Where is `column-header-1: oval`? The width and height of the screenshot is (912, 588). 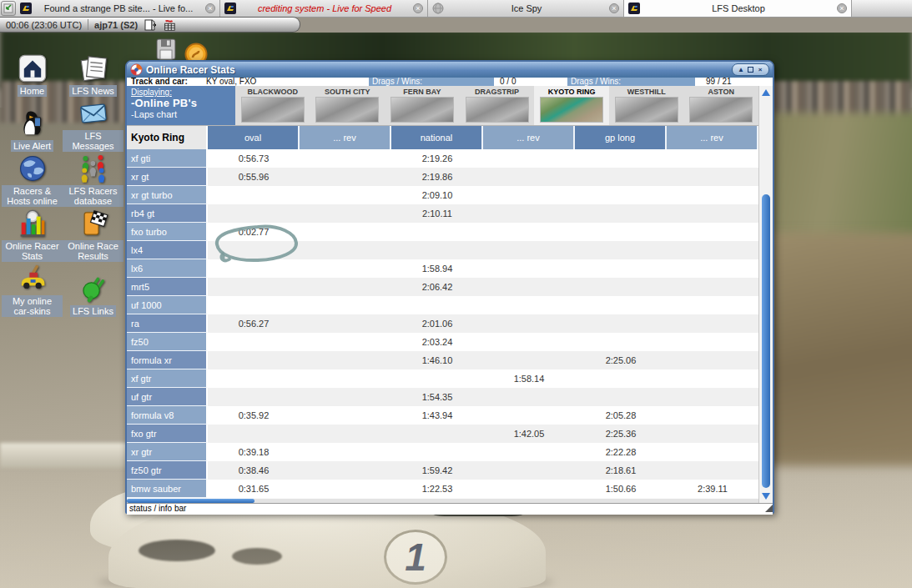
column-header-1: oval is located at coordinates (254, 138).